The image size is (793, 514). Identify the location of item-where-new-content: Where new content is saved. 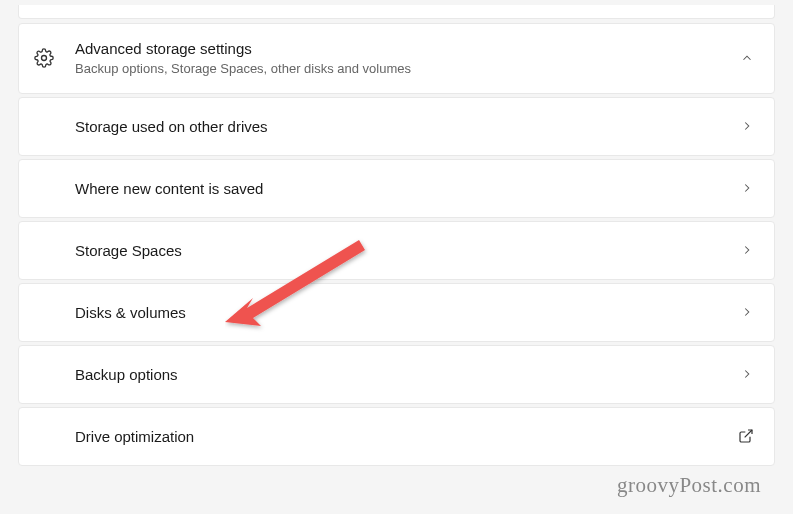
(396, 188).